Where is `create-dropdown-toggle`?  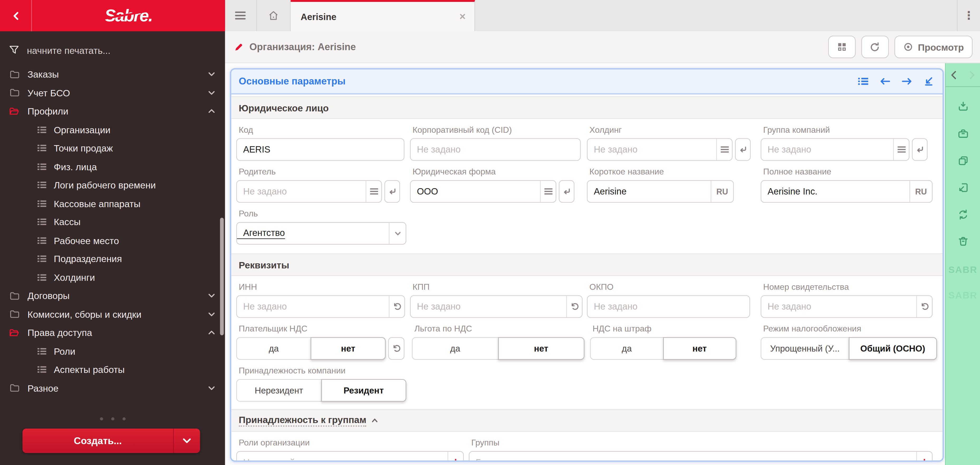 create-dropdown-toggle is located at coordinates (186, 441).